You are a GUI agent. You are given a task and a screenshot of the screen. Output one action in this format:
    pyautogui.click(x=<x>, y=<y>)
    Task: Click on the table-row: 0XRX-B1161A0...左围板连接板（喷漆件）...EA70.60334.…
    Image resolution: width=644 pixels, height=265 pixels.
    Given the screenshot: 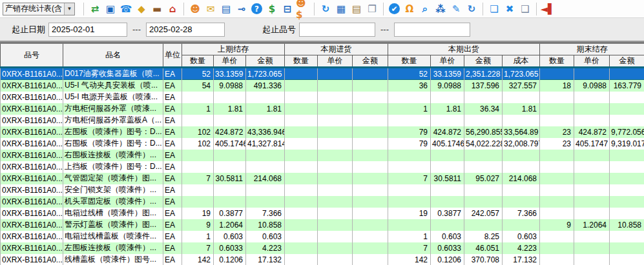 What is the action you would take?
    pyautogui.click(x=322, y=248)
    